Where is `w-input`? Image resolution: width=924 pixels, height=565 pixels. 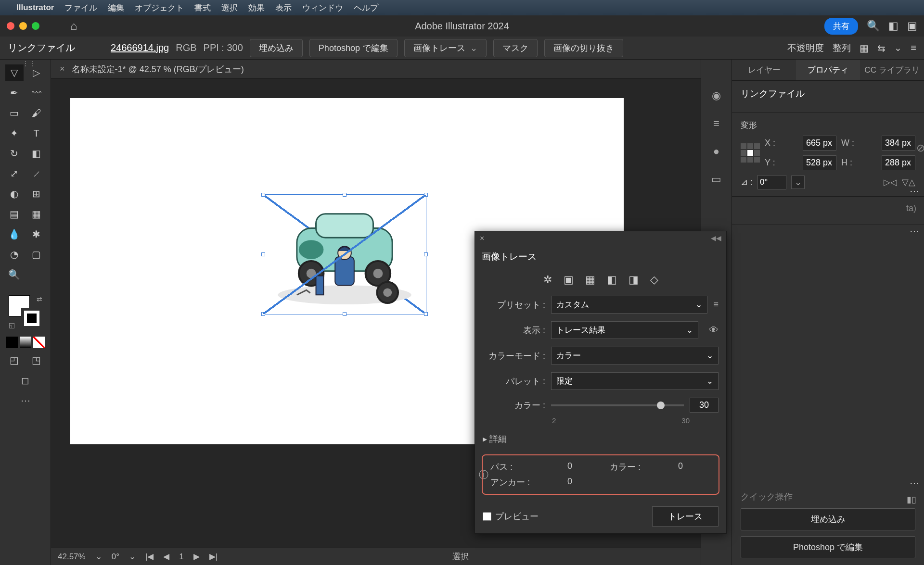 w-input is located at coordinates (898, 143).